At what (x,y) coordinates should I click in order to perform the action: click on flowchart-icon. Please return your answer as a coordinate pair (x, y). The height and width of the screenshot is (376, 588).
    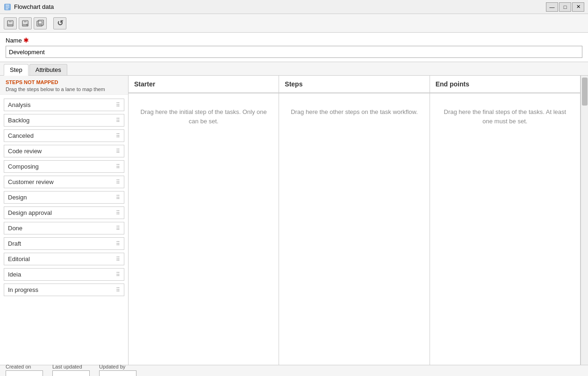
    Looking at the image, I should click on (7, 7).